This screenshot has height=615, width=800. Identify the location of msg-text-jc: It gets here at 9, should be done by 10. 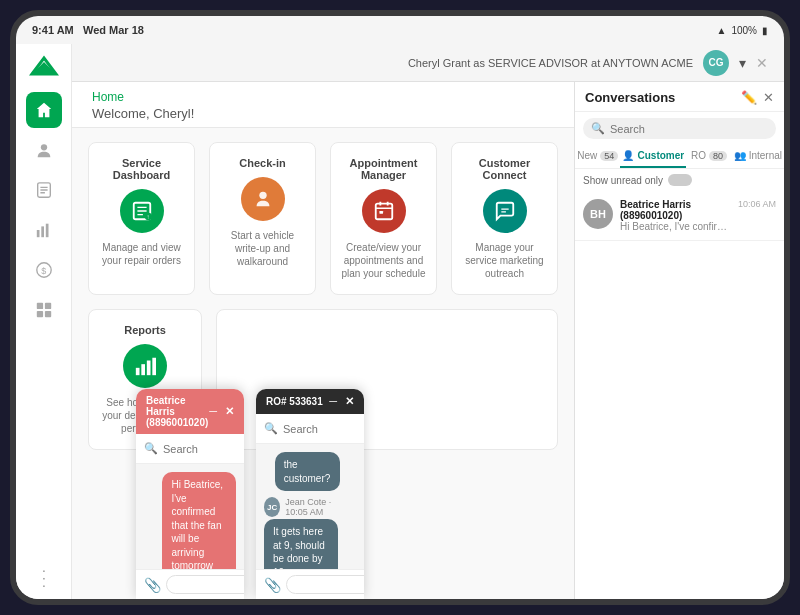
(301, 544).